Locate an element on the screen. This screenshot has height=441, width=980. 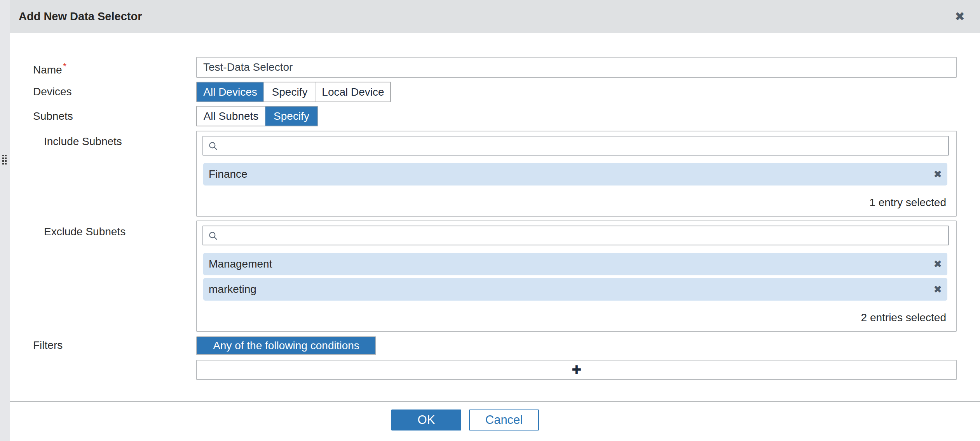
ok-button: OK is located at coordinates (426, 420).